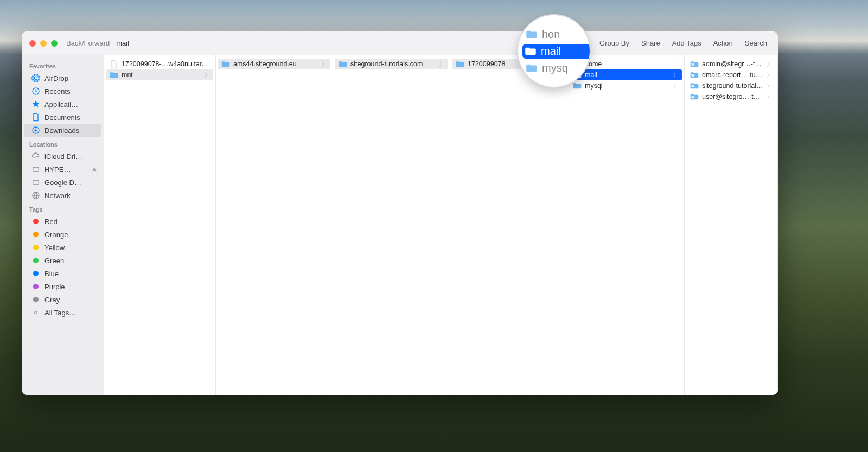  I want to click on eject-icon, so click(94, 169).